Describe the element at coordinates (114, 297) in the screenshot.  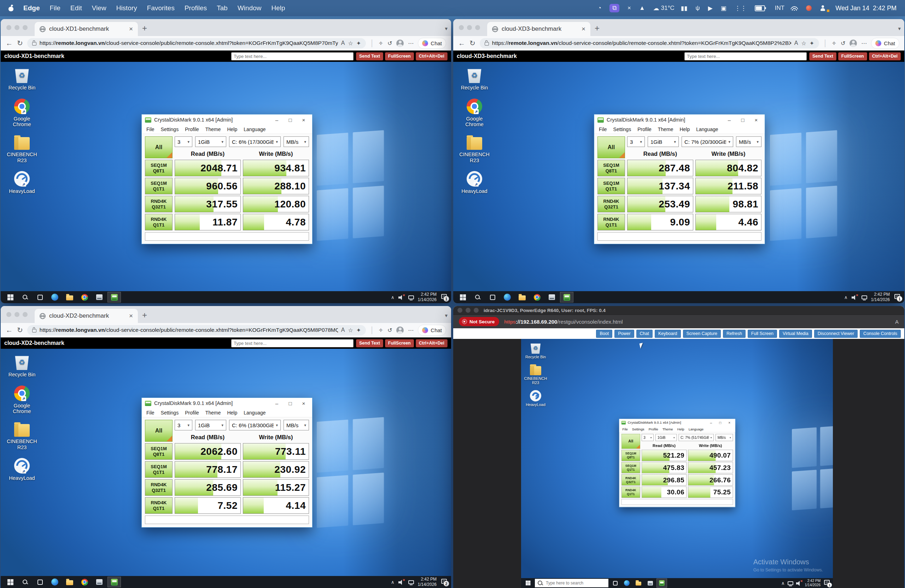
I see `tb-active` at that location.